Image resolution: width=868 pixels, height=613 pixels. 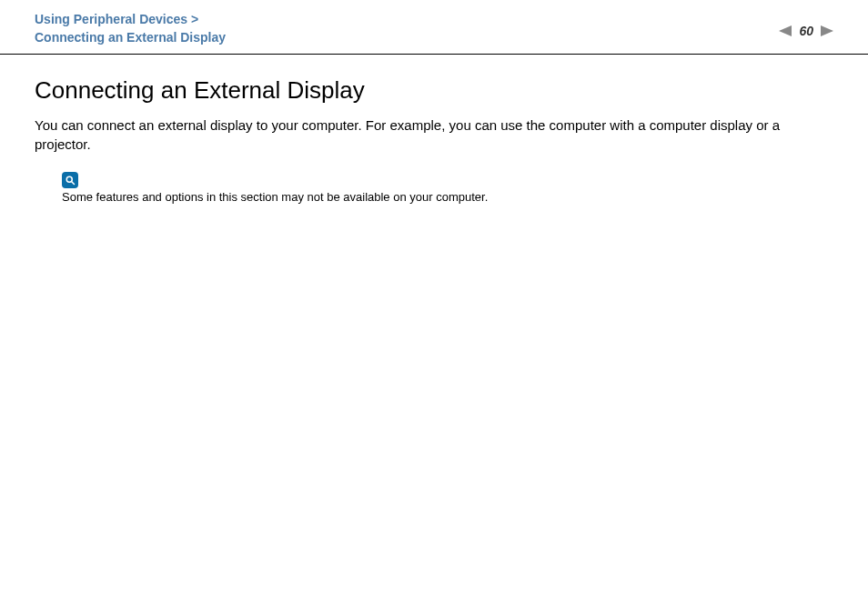 I want to click on breadcrumb-current: Connecting an External Display, so click(x=130, y=38).